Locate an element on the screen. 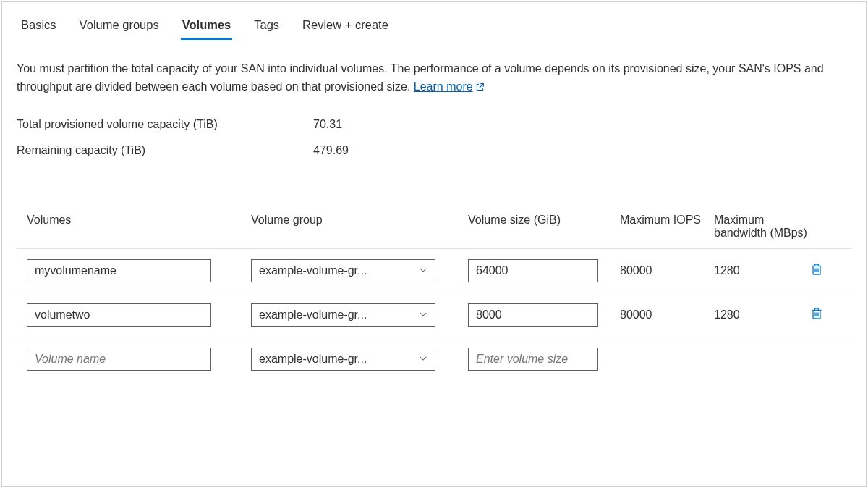 The image size is (868, 488). col-max-bandwidth: Maximum bandwidth (MBps) is located at coordinates (761, 227).